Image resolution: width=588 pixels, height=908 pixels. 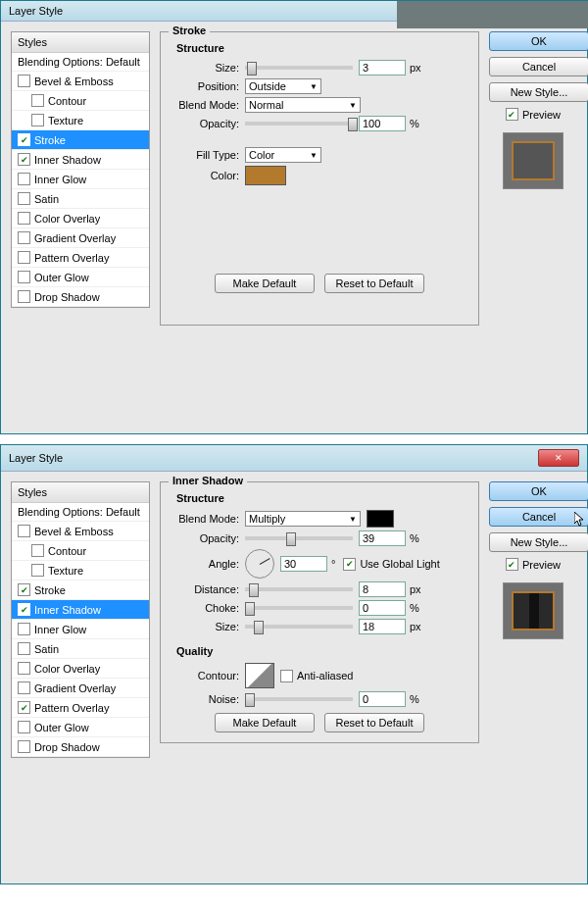 What do you see at coordinates (559, 458) in the screenshot?
I see `close-button: ✕` at bounding box center [559, 458].